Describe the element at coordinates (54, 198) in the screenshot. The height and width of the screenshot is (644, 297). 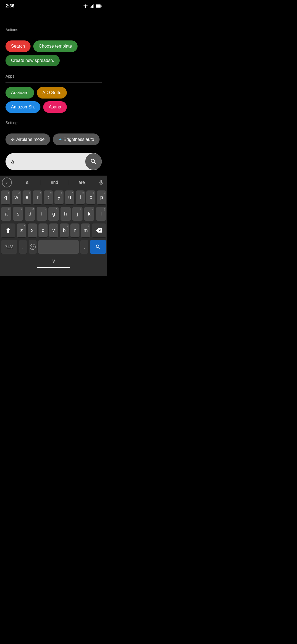
I see `key-row-1: q1 w2 e3 r4 t5 y6 u7 i8 o9 p0` at that location.